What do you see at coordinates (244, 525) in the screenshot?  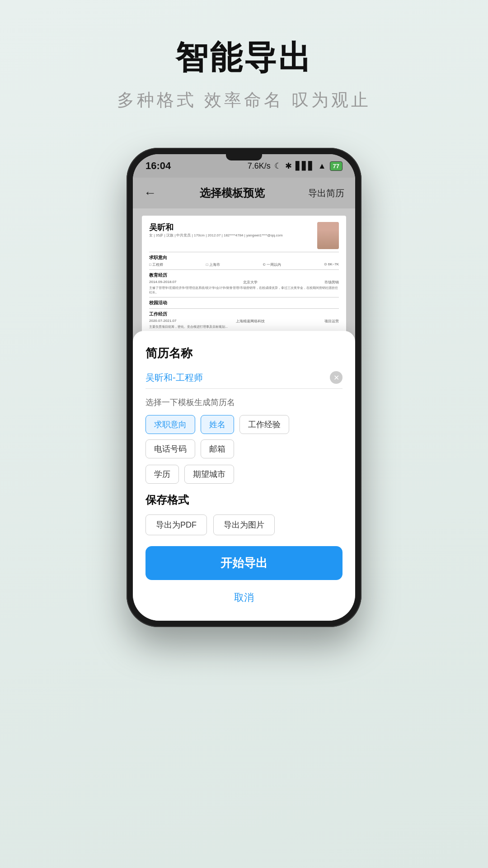 I see `export-image-tag: 导出为图片` at bounding box center [244, 525].